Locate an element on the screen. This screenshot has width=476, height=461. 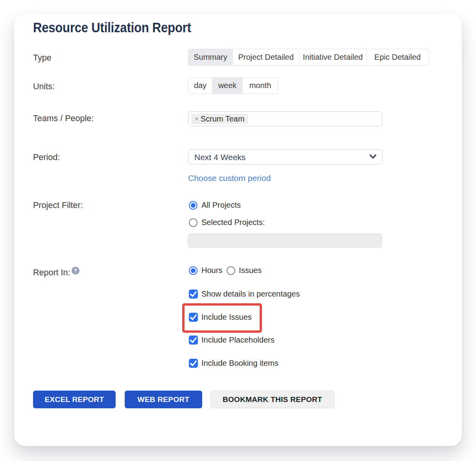
units-segmented-control: day week month is located at coordinates (233, 86).